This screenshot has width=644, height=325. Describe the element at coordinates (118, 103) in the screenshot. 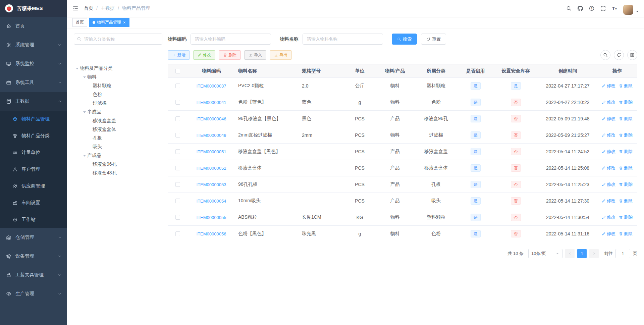

I see `tree-node: 过滤棉` at that location.